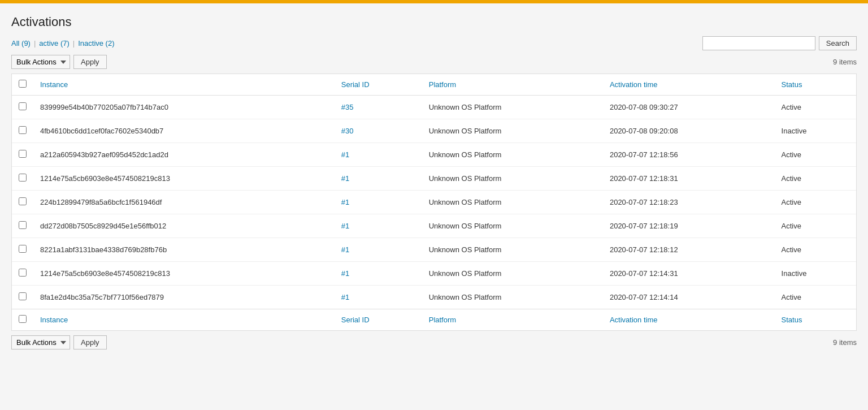 This screenshot has width=868, height=410. Describe the element at coordinates (184, 226) in the screenshot. I see `row-instance: dd272d08b7505c8929d45e1e56ffb012` at that location.